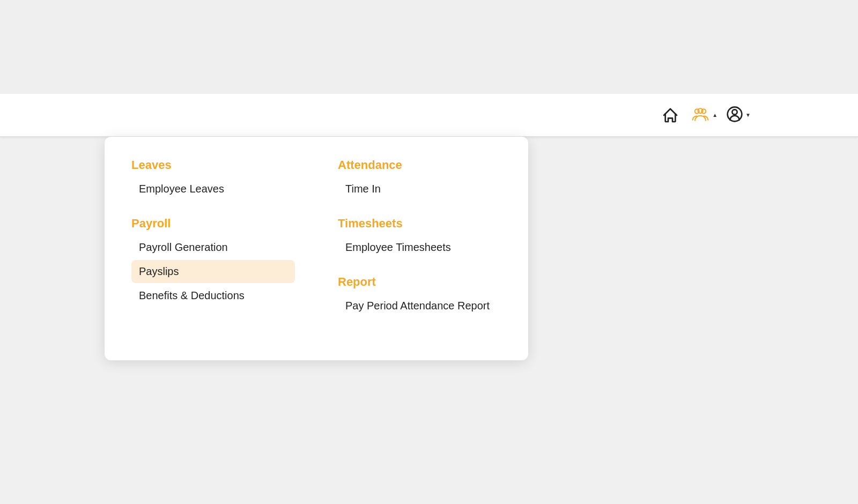  Describe the element at coordinates (213, 165) in the screenshot. I see `leaves-section-title: Leaves` at that location.